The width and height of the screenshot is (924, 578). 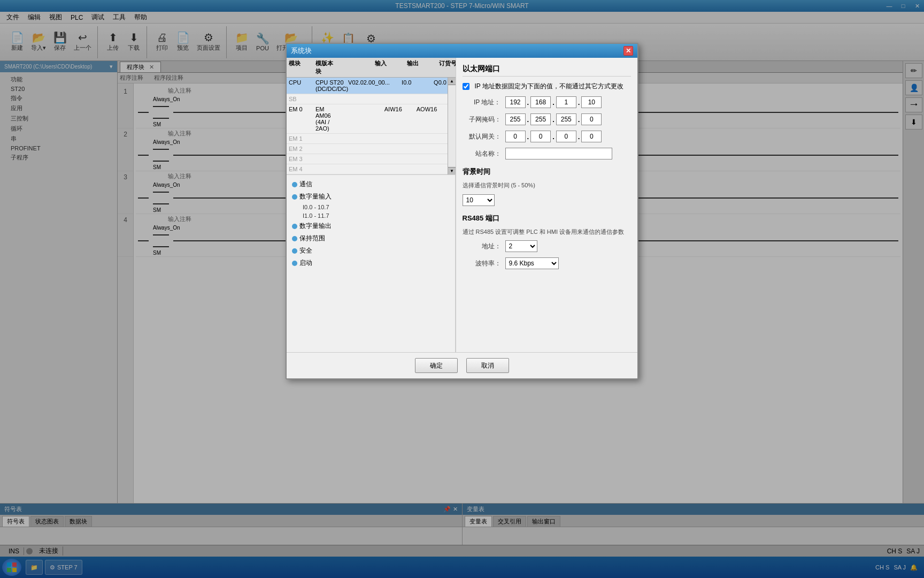 I want to click on rs485-baud-select: 9.6 Kbps 19.2 Kbps 38.4 Kbps 57.6 Kbps 1…, so click(x=532, y=263).